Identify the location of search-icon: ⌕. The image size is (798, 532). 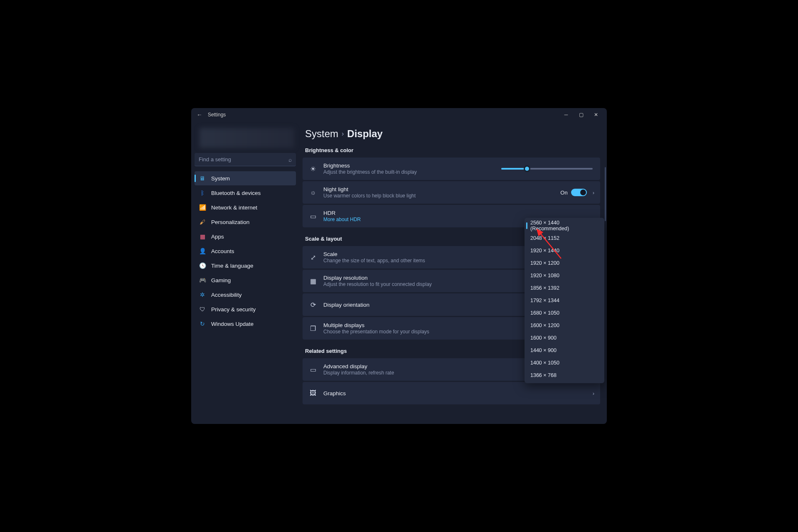
(290, 160).